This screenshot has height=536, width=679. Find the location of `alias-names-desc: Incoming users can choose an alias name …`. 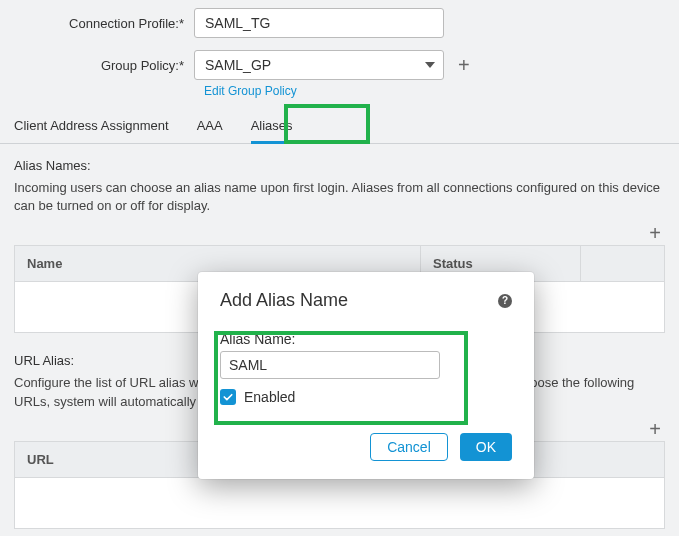

alias-names-desc: Incoming users can choose an alias name … is located at coordinates (339, 197).